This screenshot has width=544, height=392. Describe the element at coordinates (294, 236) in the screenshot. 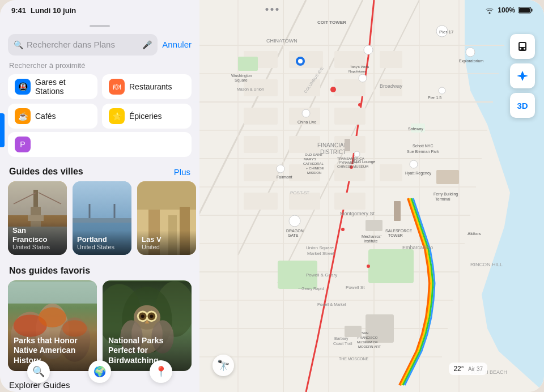

I see `svg-text: GATE` at that location.